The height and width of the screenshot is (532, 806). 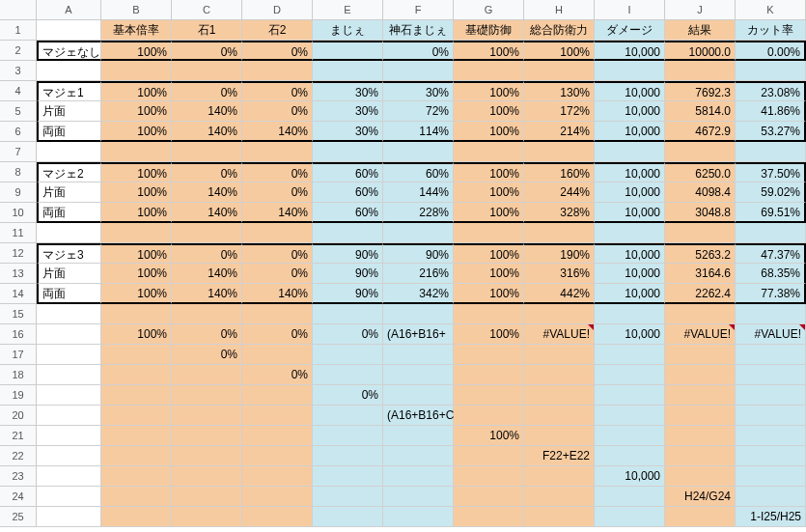 What do you see at coordinates (629, 477) in the screenshot?
I see `cell-I23: 10,000` at bounding box center [629, 477].